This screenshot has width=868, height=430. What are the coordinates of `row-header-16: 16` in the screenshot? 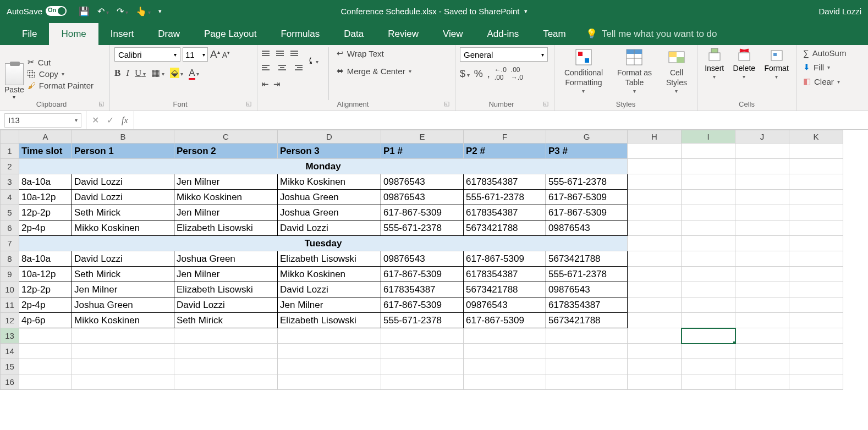 It's located at (10, 382).